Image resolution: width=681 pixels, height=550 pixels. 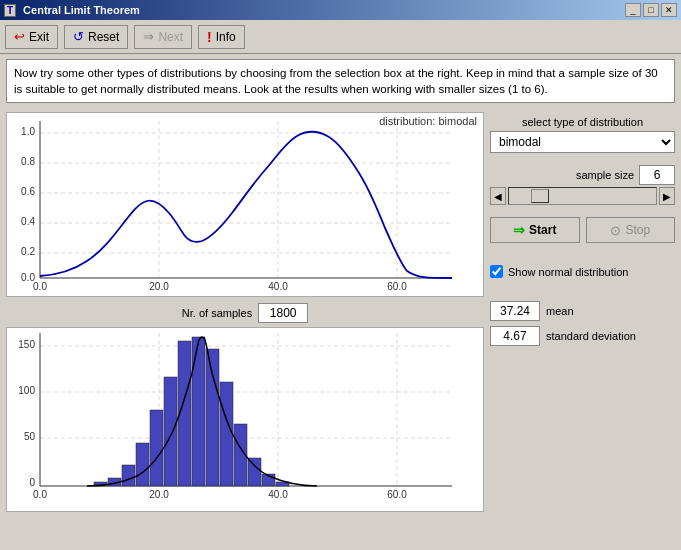 What do you see at coordinates (568, 272) in the screenshot?
I see `show-normal-label: Show normal distribution` at bounding box center [568, 272].